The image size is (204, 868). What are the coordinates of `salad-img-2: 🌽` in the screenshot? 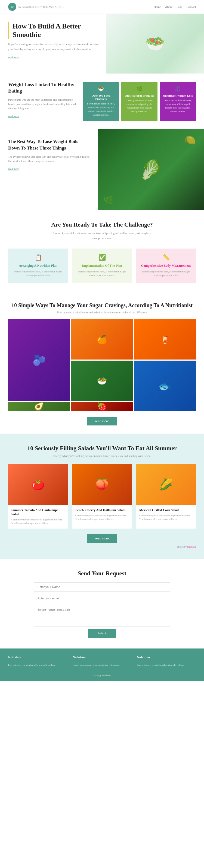 It's located at (166, 485).